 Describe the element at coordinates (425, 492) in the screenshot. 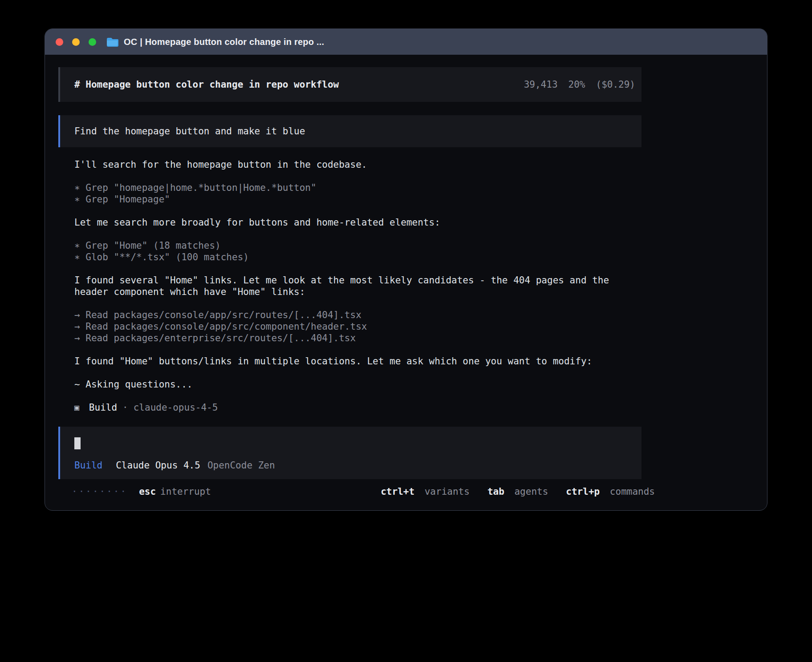

I see `hint-variants: ctrl+t variants` at that location.